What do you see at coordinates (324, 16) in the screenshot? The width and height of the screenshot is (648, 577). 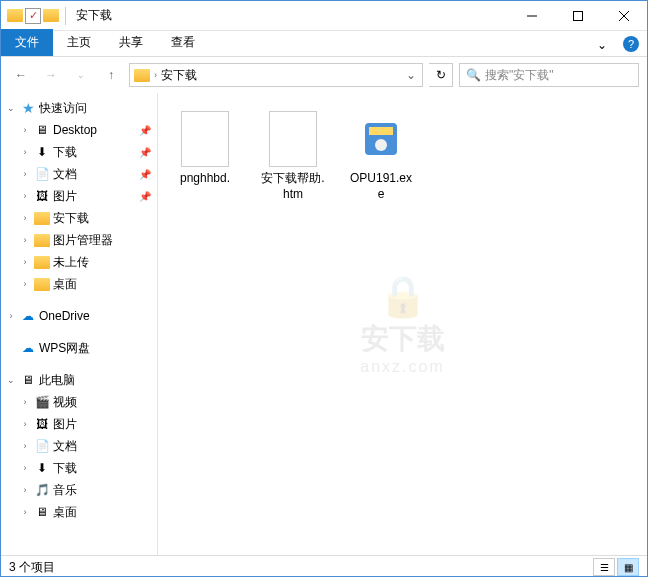 I see `titlebar: ✓ 安下载` at bounding box center [324, 16].